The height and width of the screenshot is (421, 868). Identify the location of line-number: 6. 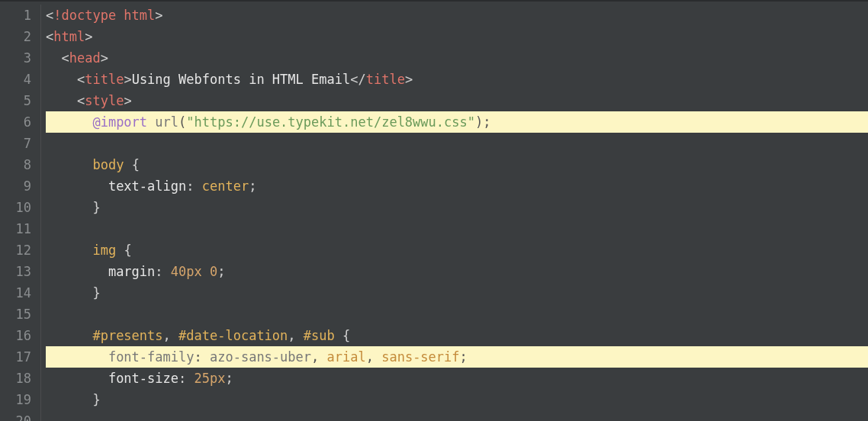
(15, 122).